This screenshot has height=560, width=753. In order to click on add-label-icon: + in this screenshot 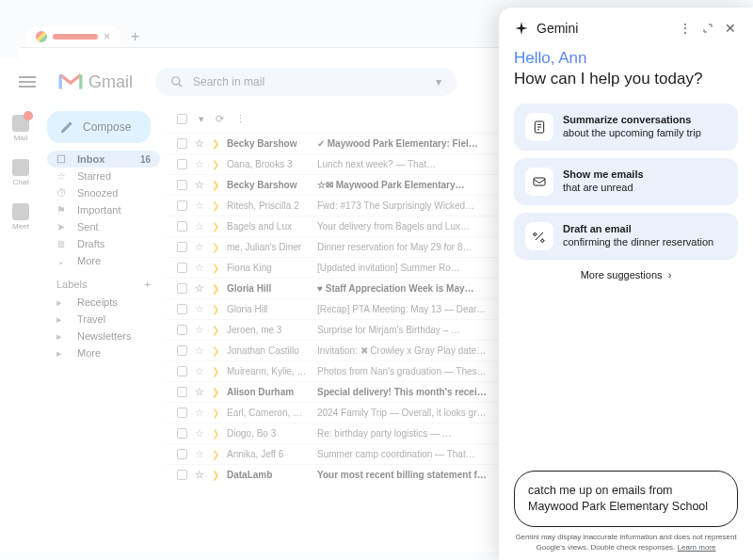, I will do `click(148, 284)`.